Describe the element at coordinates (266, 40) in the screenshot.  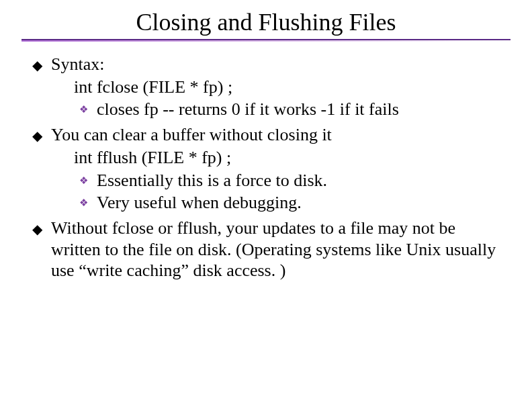
I see `title-divider` at that location.